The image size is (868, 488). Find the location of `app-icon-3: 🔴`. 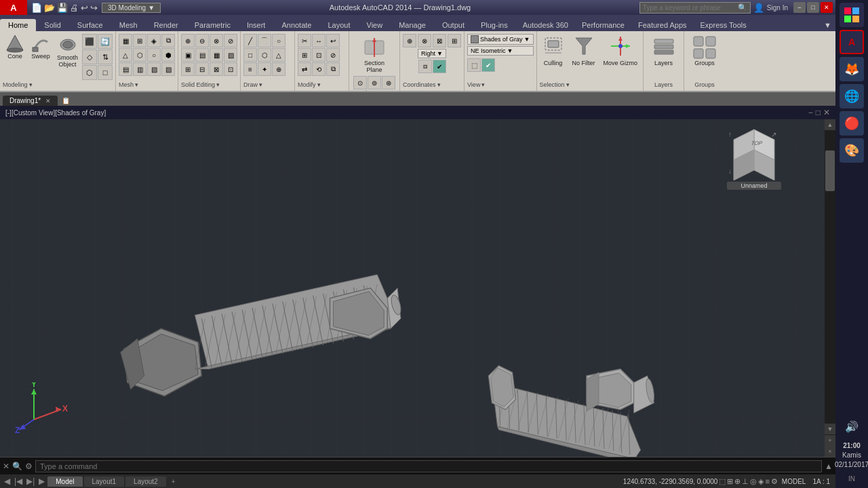

app-icon-3: 🔴 is located at coordinates (852, 123).